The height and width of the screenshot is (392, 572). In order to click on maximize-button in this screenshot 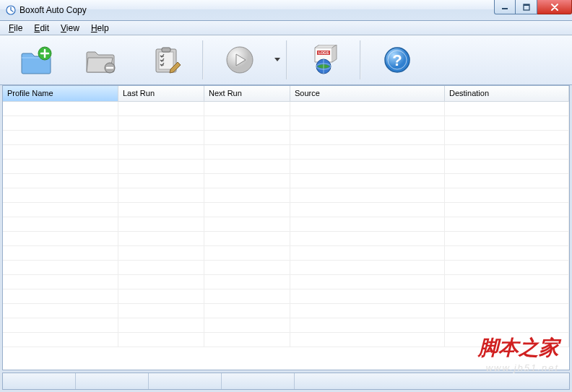, I will do `click(526, 7)`.